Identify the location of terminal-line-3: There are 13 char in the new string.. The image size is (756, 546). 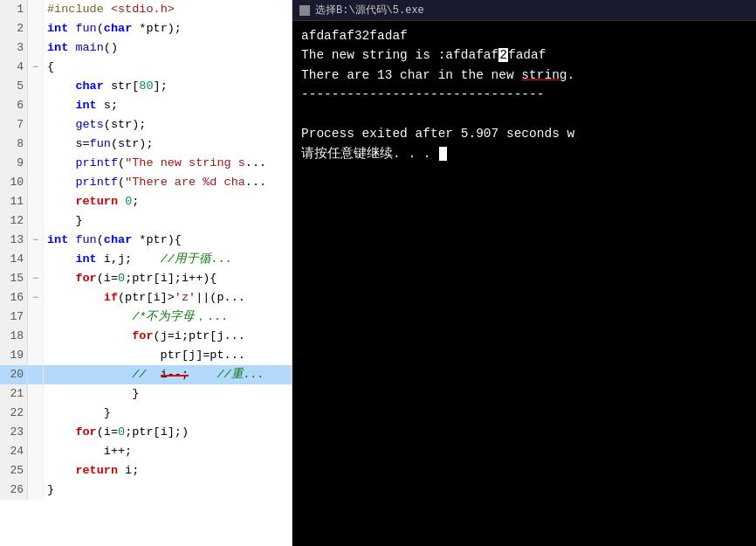
(438, 75).